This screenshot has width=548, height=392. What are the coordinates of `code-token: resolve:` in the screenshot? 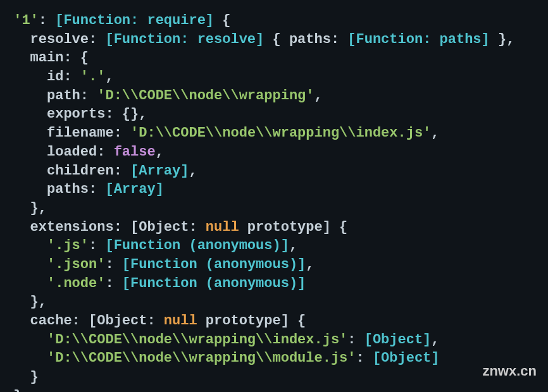 It's located at (55, 39).